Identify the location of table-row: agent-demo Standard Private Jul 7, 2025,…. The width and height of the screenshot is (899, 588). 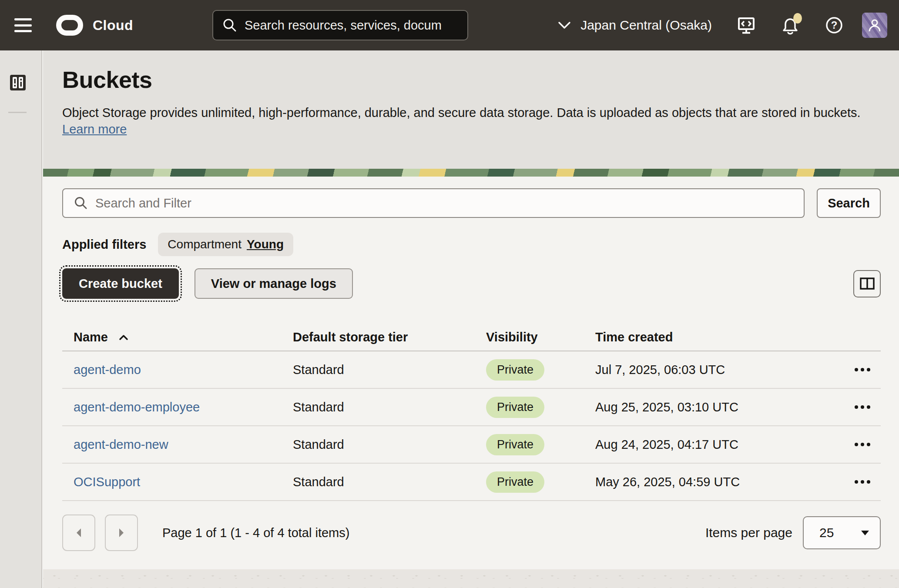
(472, 370).